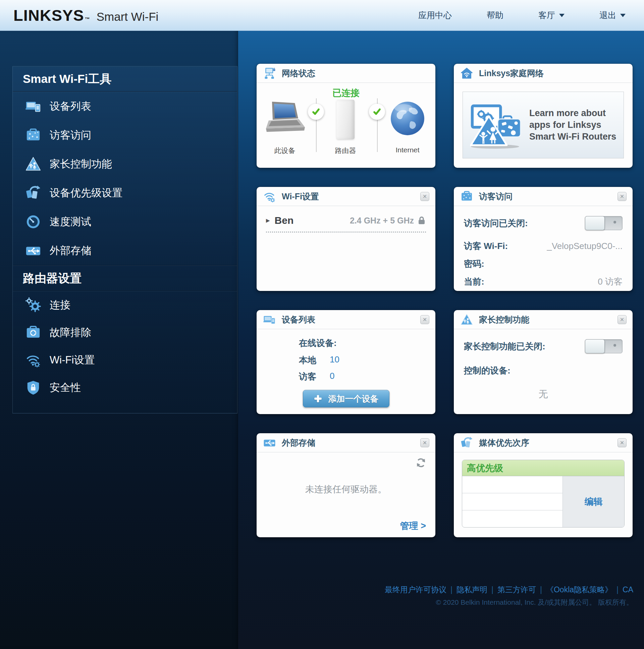  What do you see at coordinates (87, 19) in the screenshot?
I see `trademark-symbol: ™` at bounding box center [87, 19].